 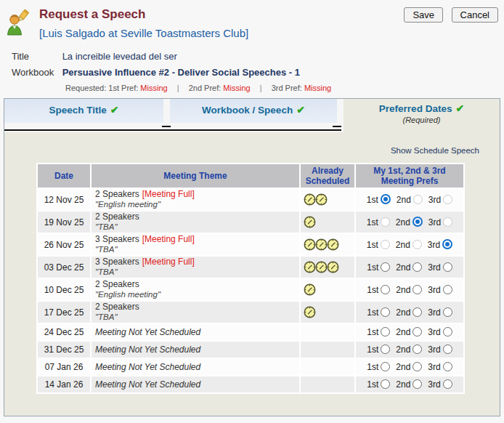 What do you see at coordinates (205, 88) in the screenshot?
I see `pref2-label: 2nd Pref:` at bounding box center [205, 88].